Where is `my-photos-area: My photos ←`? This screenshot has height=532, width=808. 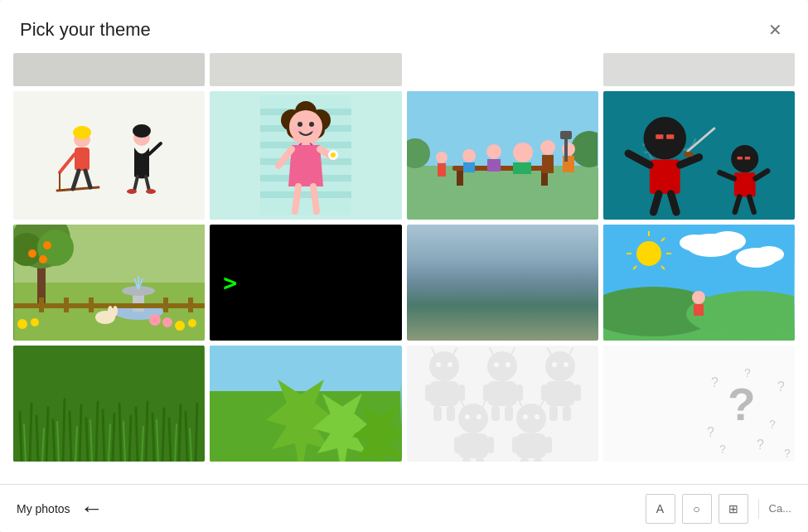 my-photos-area: My photos ← is located at coordinates (60, 509).